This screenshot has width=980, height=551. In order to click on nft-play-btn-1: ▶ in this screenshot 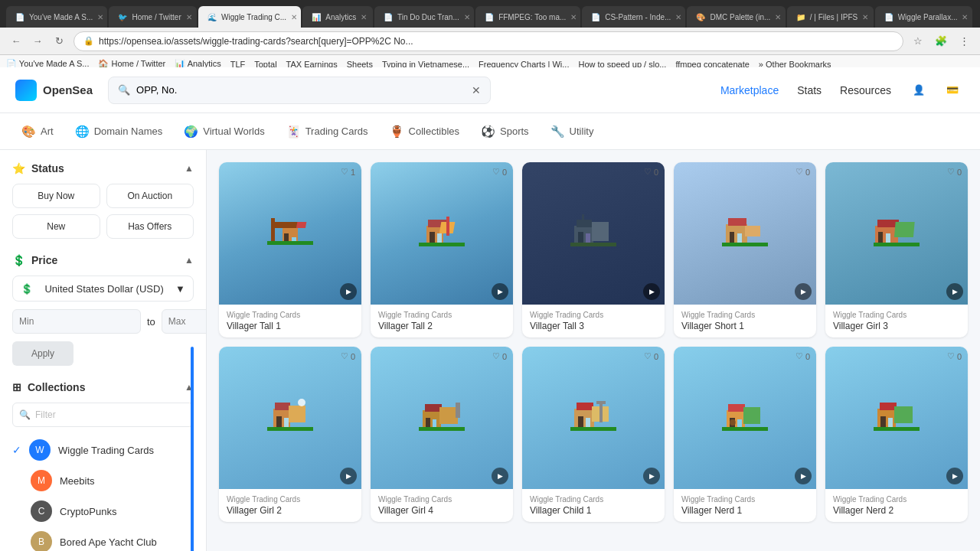, I will do `click(500, 292)`.